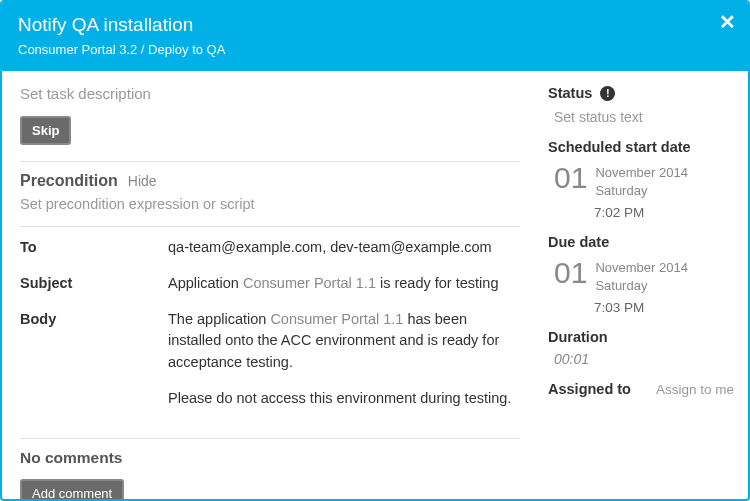 Image resolution: width=750 pixels, height=501 pixels. I want to click on assign-to-me-link: Assign to me, so click(695, 390).